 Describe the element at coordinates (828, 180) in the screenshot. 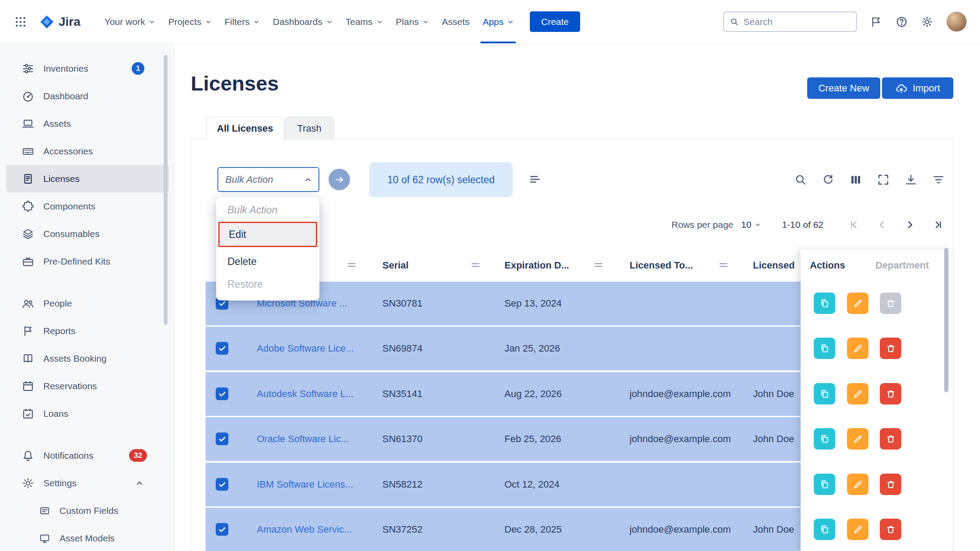

I see `refresh-icon` at that location.